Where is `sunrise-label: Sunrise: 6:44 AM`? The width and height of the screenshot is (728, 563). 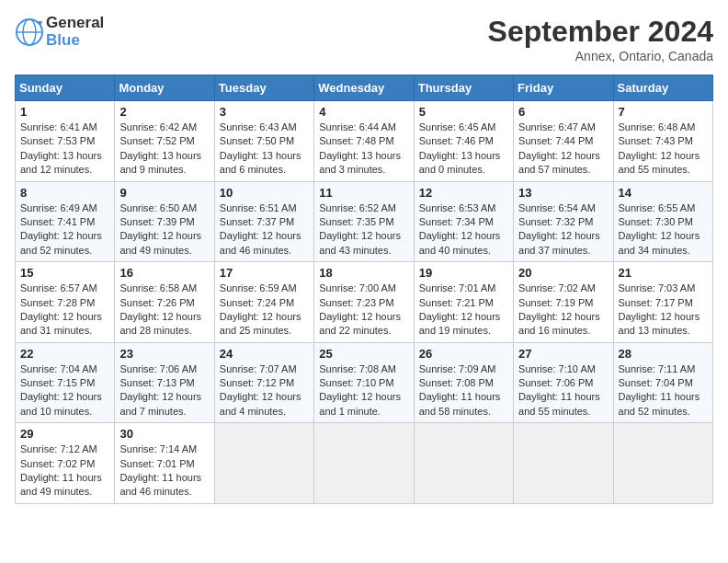
sunrise-label: Sunrise: 6:44 AM is located at coordinates (358, 127).